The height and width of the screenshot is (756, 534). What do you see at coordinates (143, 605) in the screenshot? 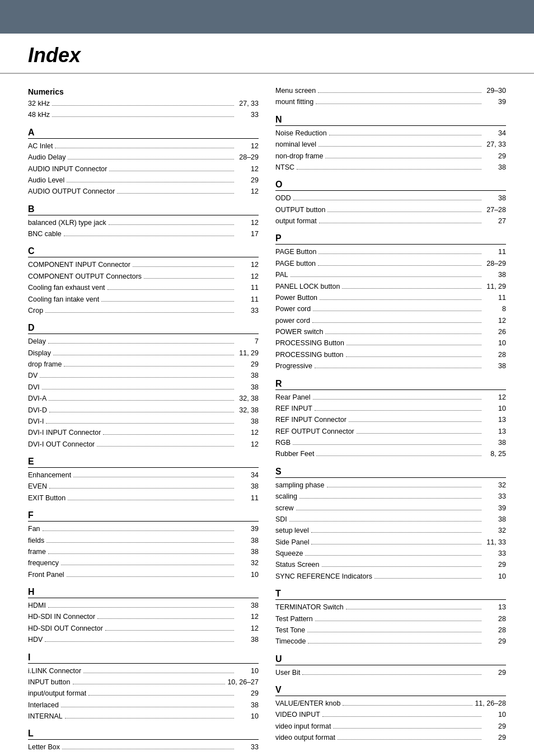
I see `index-row: HDMI38` at bounding box center [143, 605].